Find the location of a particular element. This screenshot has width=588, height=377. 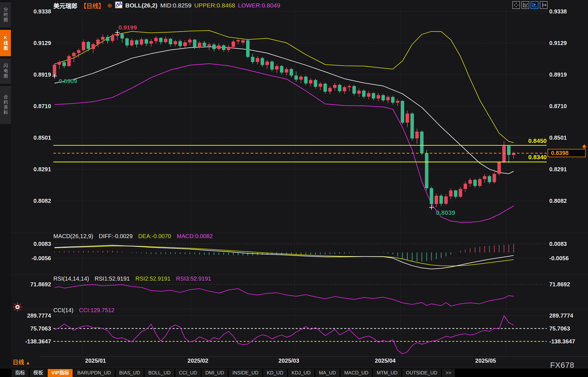

support-level-label: 0.8340 is located at coordinates (529, 157).